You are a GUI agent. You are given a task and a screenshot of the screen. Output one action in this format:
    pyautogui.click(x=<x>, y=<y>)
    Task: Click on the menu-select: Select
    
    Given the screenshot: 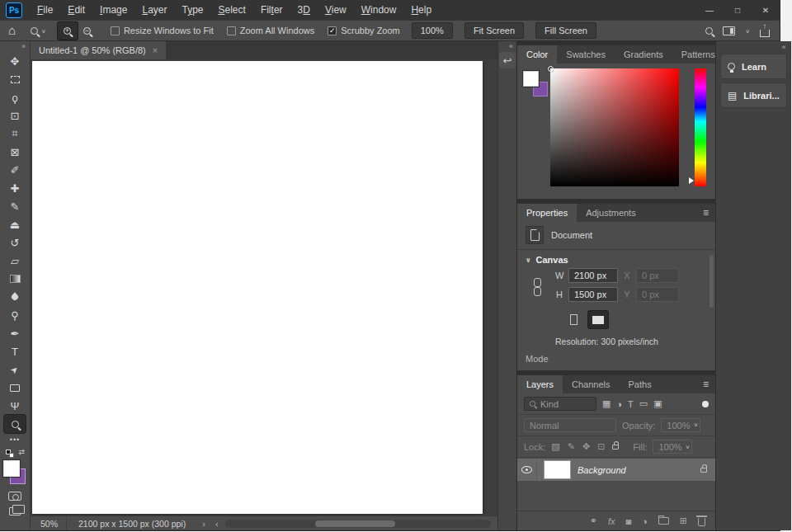 What is the action you would take?
    pyautogui.click(x=233, y=10)
    